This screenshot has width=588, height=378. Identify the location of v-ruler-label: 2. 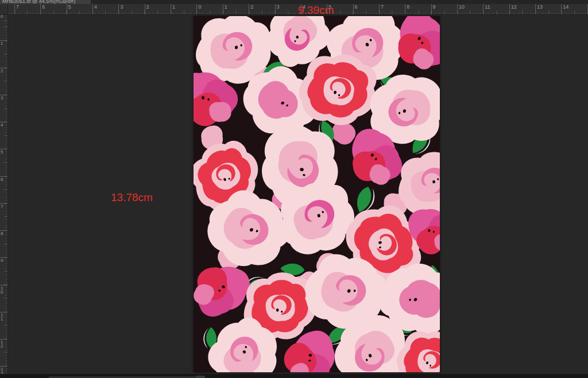
(3, 70).